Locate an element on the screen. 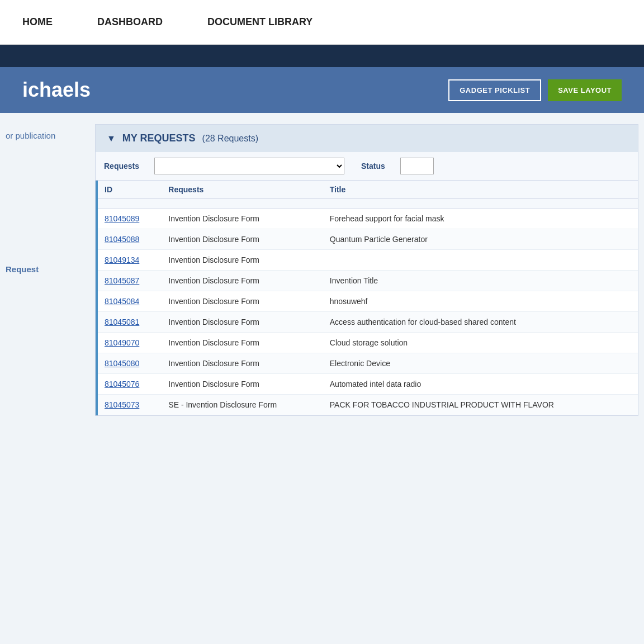 This screenshot has width=644, height=644. cell-id: 81045084 is located at coordinates (130, 302).